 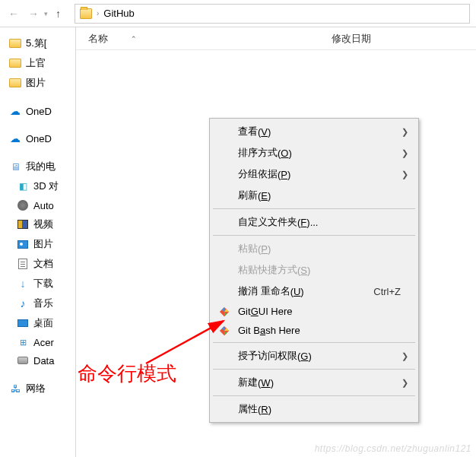 What do you see at coordinates (258, 153) in the screenshot?
I see `menu-label: 排序方式` at bounding box center [258, 153].